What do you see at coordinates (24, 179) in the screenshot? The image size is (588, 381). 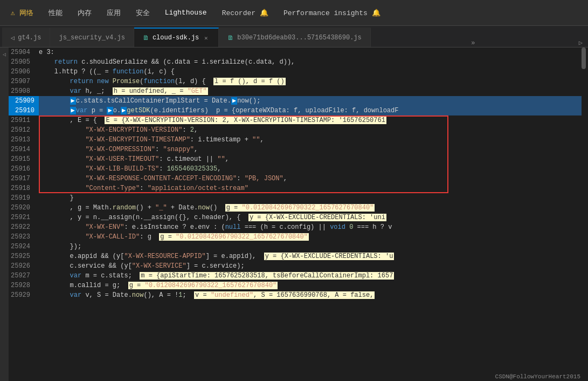 I see `line-number: 25917` at bounding box center [24, 179].